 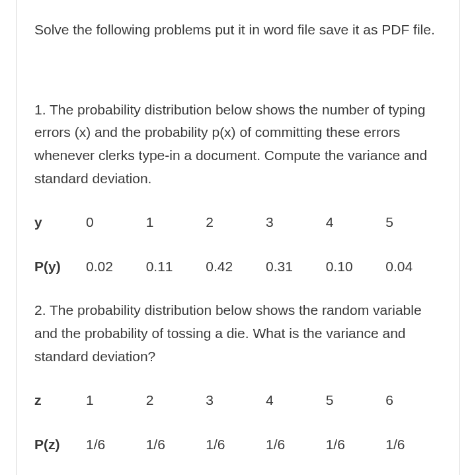 What do you see at coordinates (411, 267) in the screenshot?
I see `cell: 0.04` at bounding box center [411, 267].